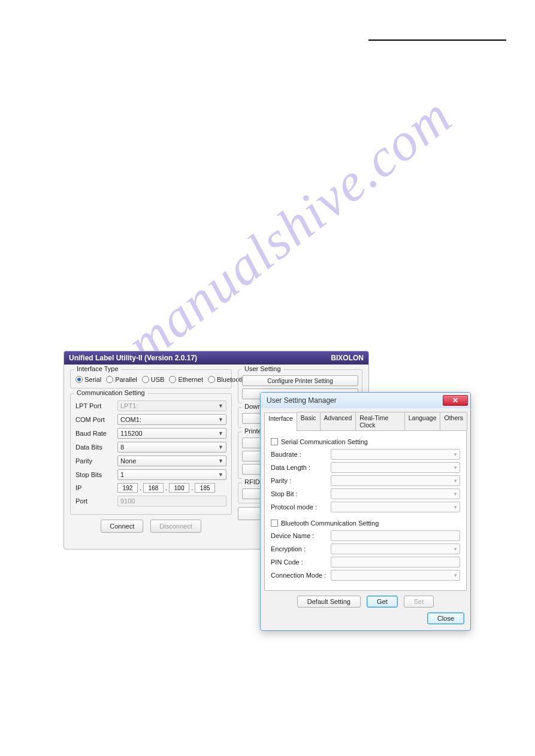 The image size is (535, 756). Describe the element at coordinates (186, 379) in the screenshot. I see `radio-ethernet: Ethernet` at that location.